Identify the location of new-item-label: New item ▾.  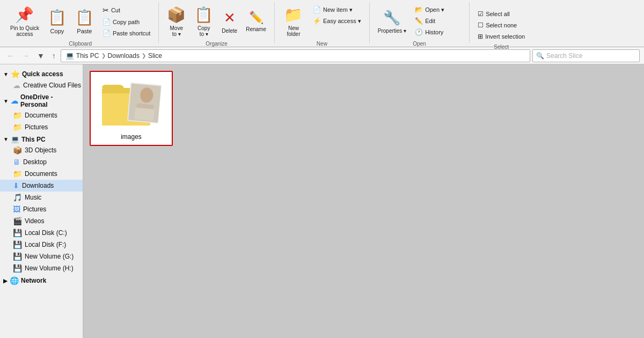
(338, 10).